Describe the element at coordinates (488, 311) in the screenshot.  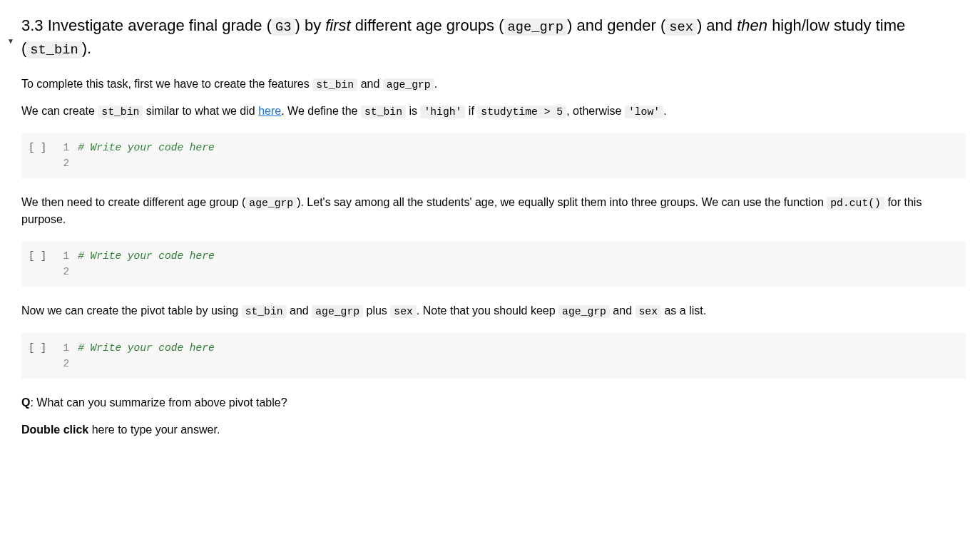
I see `text: . Note that you should keep` at that location.